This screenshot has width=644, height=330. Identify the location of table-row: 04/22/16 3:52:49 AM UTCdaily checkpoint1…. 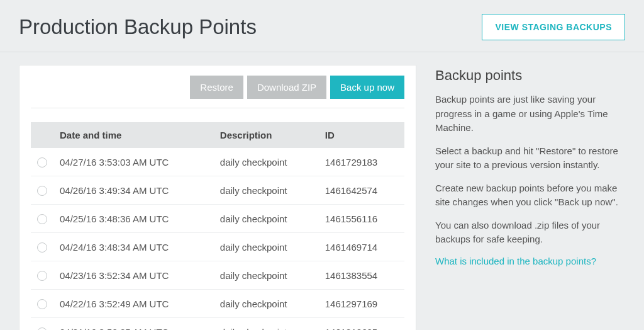
(218, 304).